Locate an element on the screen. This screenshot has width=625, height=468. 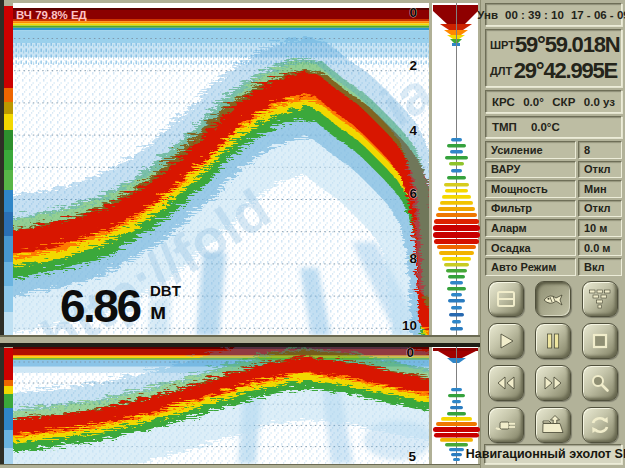
settings-row-gain: Усиление 8 is located at coordinates (554, 150).